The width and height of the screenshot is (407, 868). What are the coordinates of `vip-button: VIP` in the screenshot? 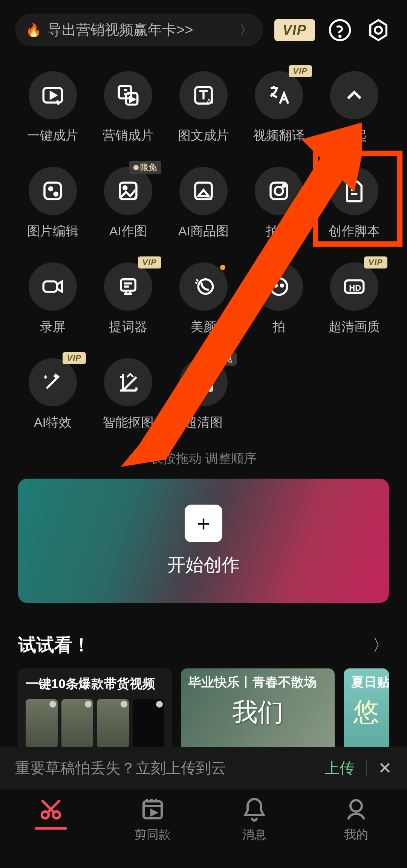 It's located at (295, 30).